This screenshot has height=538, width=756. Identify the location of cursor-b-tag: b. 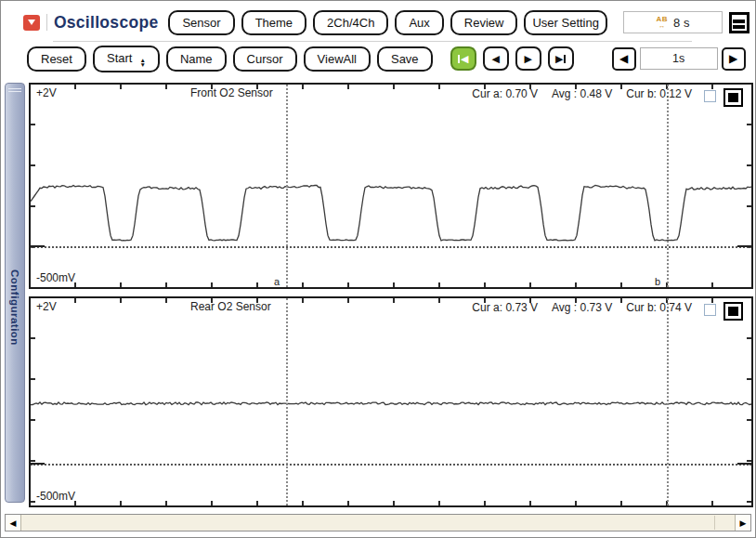
(658, 282).